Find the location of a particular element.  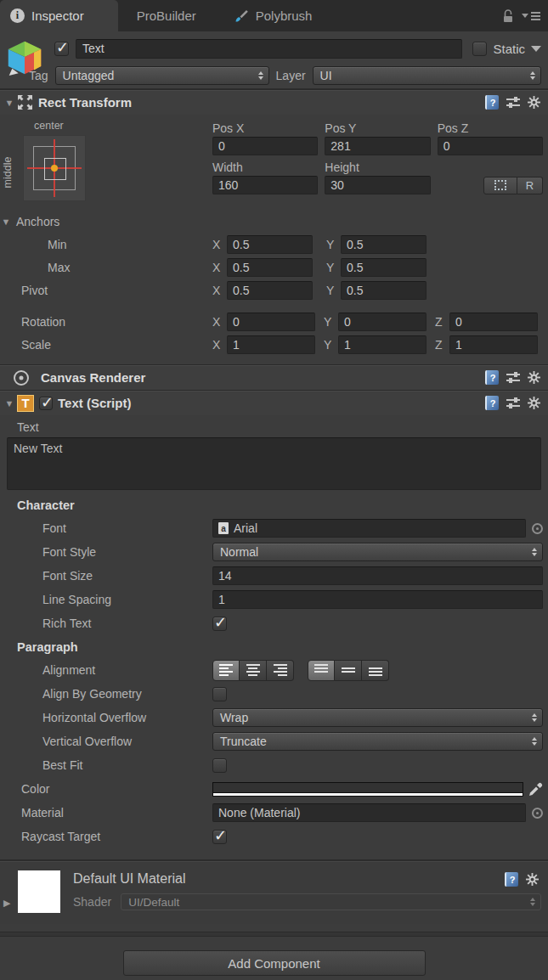

tab-bar: i Inspector ProBuilder Polybrush is located at coordinates (274, 15).